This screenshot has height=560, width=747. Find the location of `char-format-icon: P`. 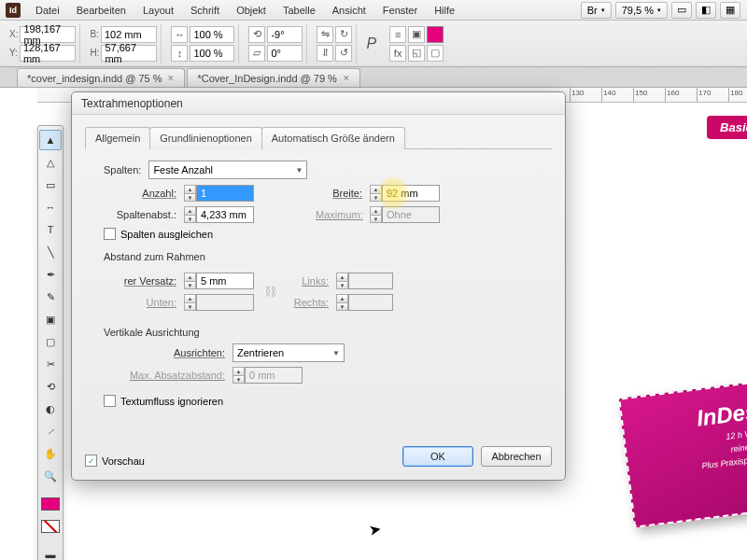

char-format-icon: P is located at coordinates (372, 44).